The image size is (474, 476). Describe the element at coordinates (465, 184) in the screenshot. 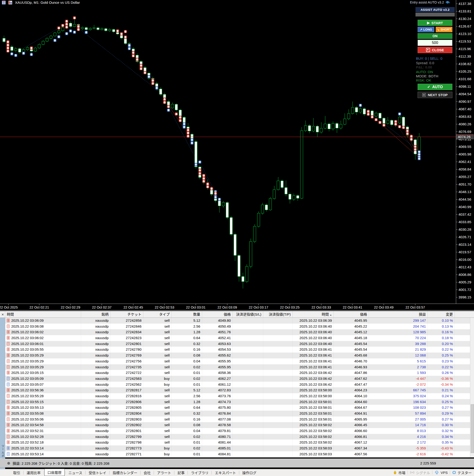

I see `svg-text: 4051.70` at that location.